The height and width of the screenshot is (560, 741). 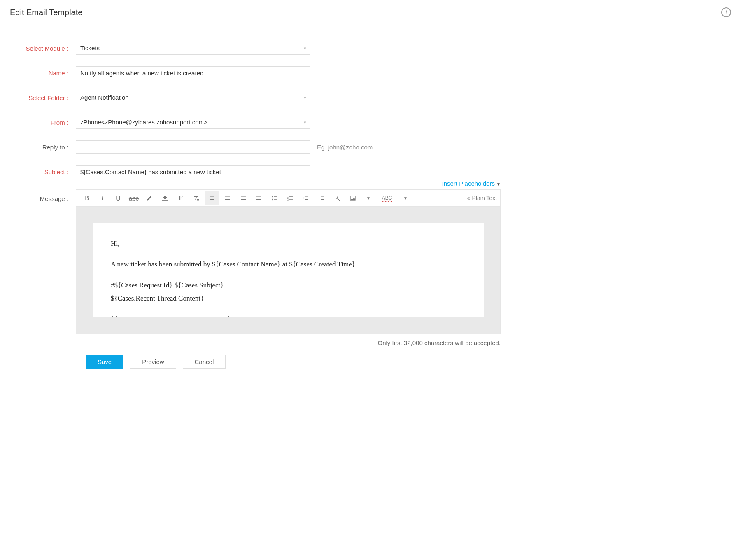 What do you see at coordinates (43, 73) in the screenshot?
I see `label-name: Name :` at bounding box center [43, 73].